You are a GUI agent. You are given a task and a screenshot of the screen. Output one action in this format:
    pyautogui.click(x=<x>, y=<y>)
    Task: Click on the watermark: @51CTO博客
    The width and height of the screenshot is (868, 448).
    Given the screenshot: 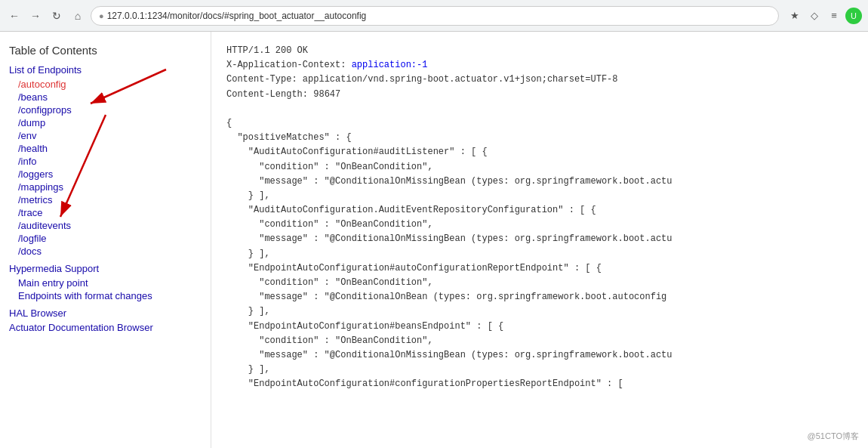 What is the action you would take?
    pyautogui.click(x=833, y=437)
    